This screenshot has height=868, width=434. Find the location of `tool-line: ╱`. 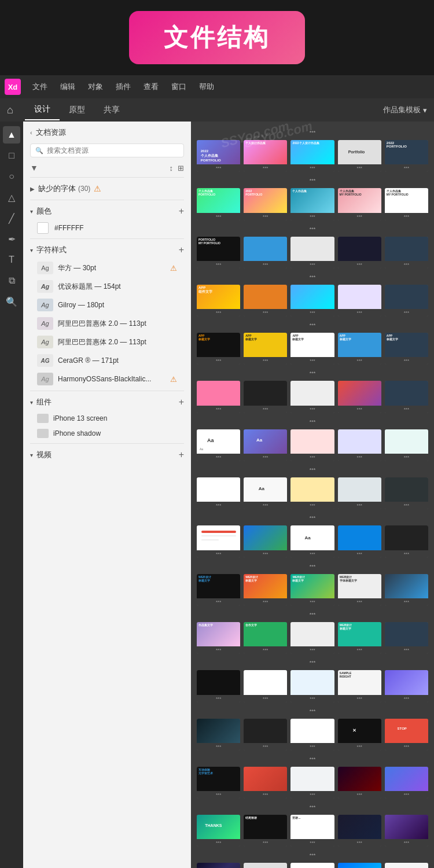

tool-line: ╱ is located at coordinates (12, 218).